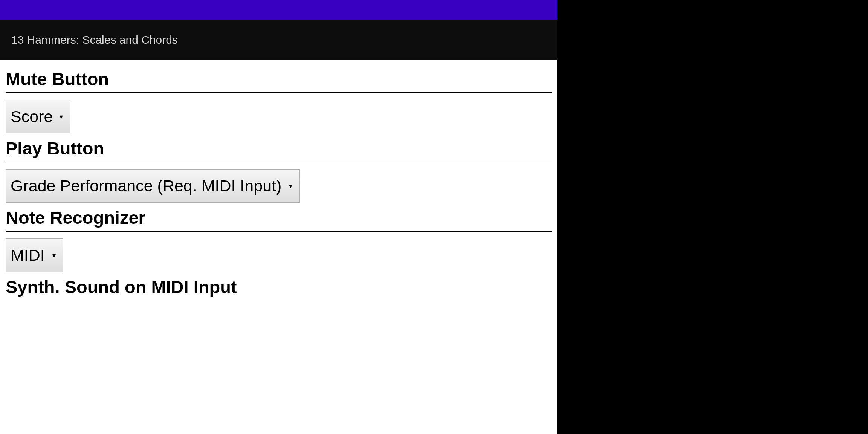 Image resolution: width=868 pixels, height=434 pixels. What do you see at coordinates (279, 10) in the screenshot?
I see `status-bar` at bounding box center [279, 10].